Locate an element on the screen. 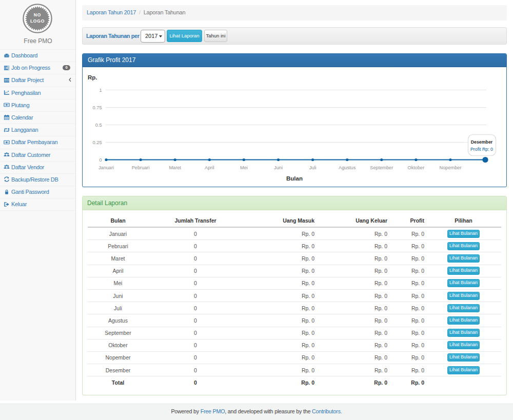 This screenshot has height=420, width=513. svg-text: Mei is located at coordinates (244, 168).